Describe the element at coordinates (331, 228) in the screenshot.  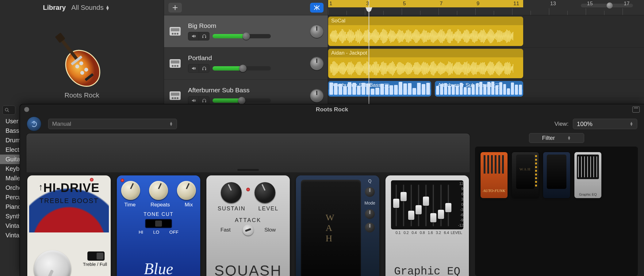
I see `wah-footplate: WAH` at that location.